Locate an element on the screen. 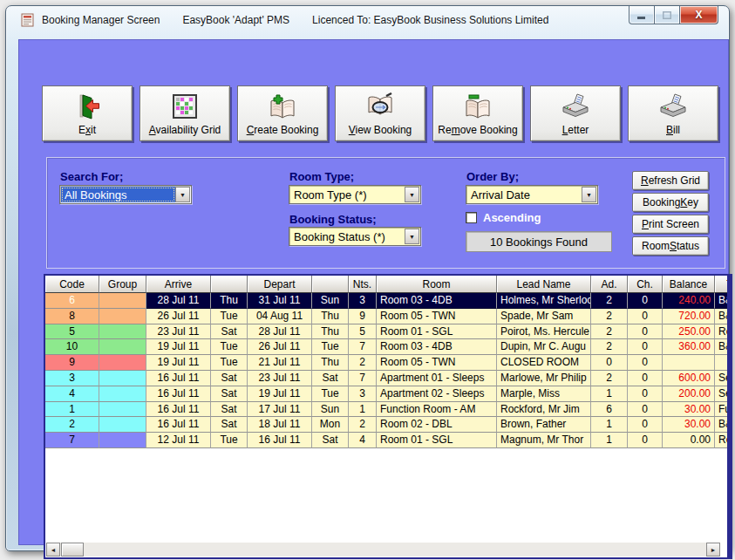  bill-button: Bill is located at coordinates (673, 113).